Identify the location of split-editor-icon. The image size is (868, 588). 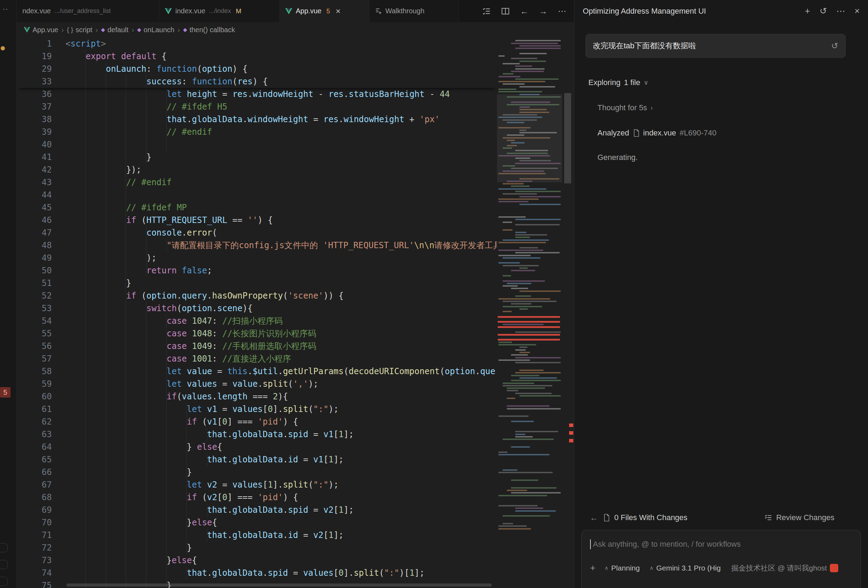
(505, 11).